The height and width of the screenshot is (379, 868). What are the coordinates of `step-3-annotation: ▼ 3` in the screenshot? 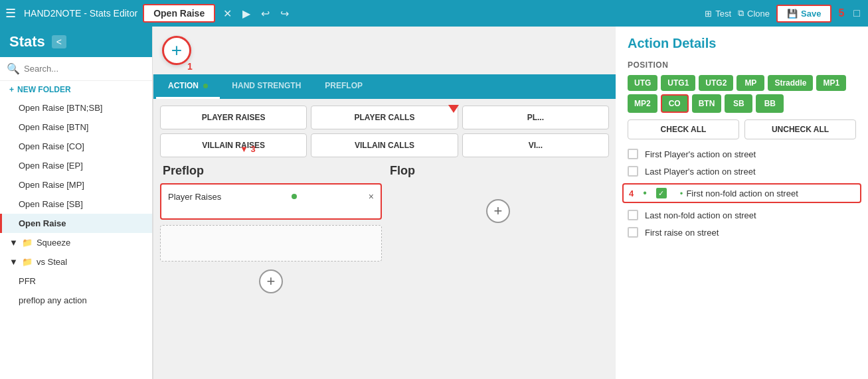 It's located at (248, 149).